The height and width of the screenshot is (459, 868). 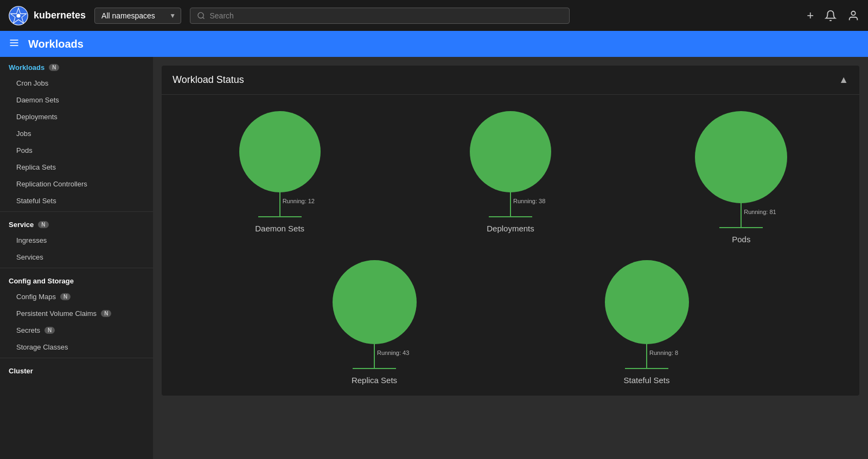 What do you see at coordinates (106, 313) in the screenshot?
I see `pvc-badge: N` at bounding box center [106, 313].